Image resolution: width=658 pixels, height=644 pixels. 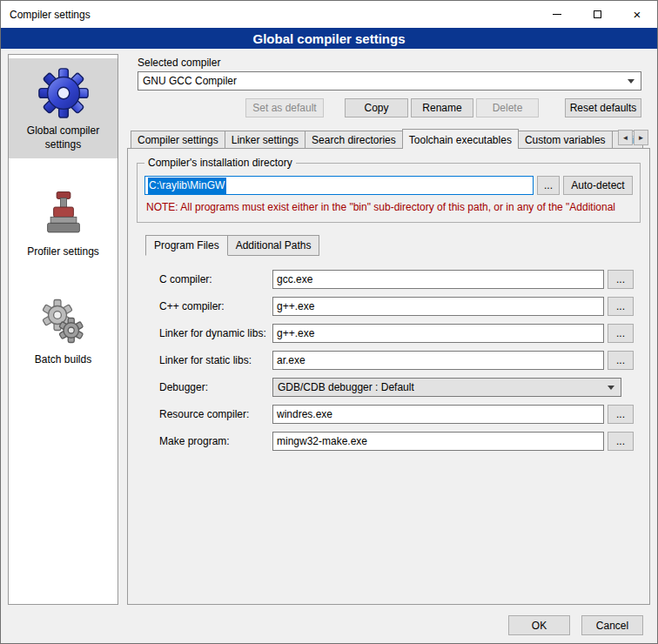 What do you see at coordinates (63, 360) in the screenshot?
I see `sidebar-item-label: Batch builds` at bounding box center [63, 360].